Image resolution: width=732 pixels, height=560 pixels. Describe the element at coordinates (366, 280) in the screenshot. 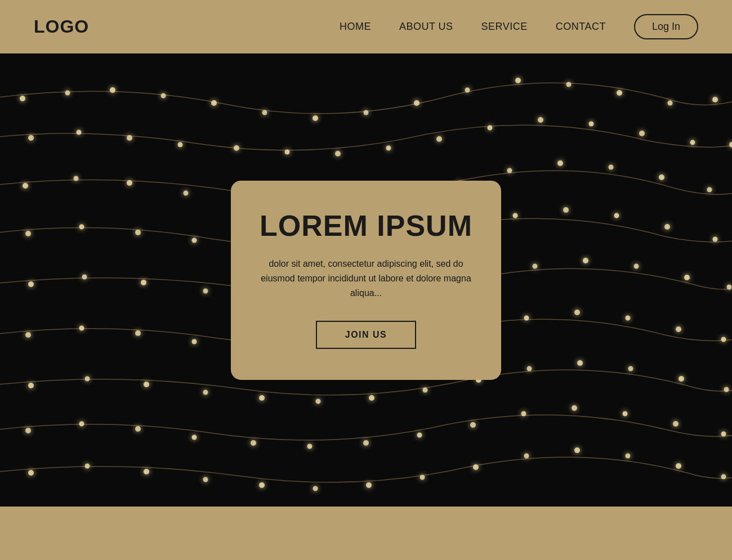

I see `hero-card: LOREM IPSUM dolor sit amet, consectetur …` at that location.